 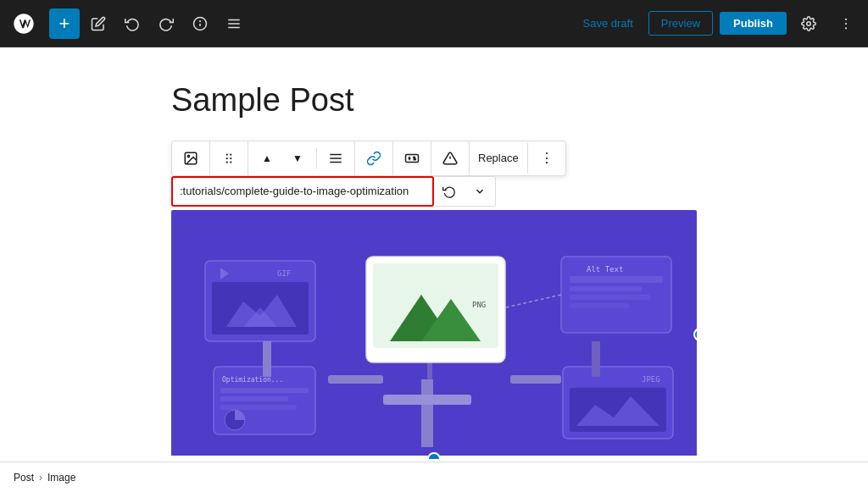 What do you see at coordinates (24, 478) in the screenshot?
I see `breadcrumb-post: Post` at bounding box center [24, 478].